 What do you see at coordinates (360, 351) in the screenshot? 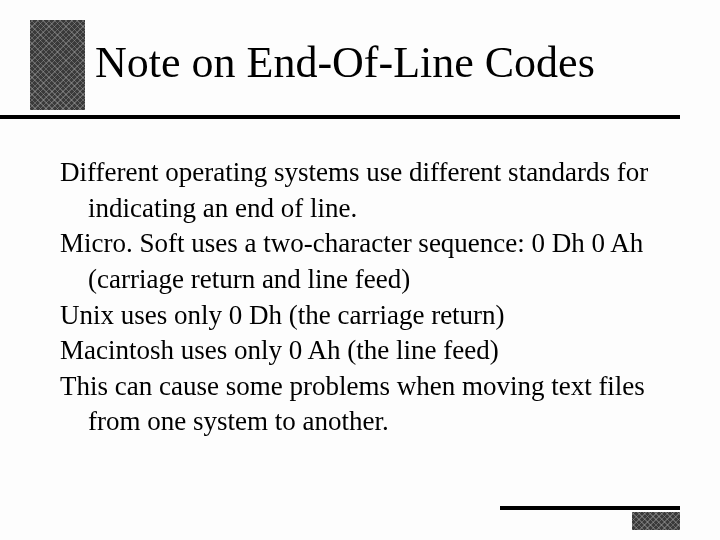
I see `paragraph: Macintosh uses only 0 Ah (the line feed)` at bounding box center [360, 351].